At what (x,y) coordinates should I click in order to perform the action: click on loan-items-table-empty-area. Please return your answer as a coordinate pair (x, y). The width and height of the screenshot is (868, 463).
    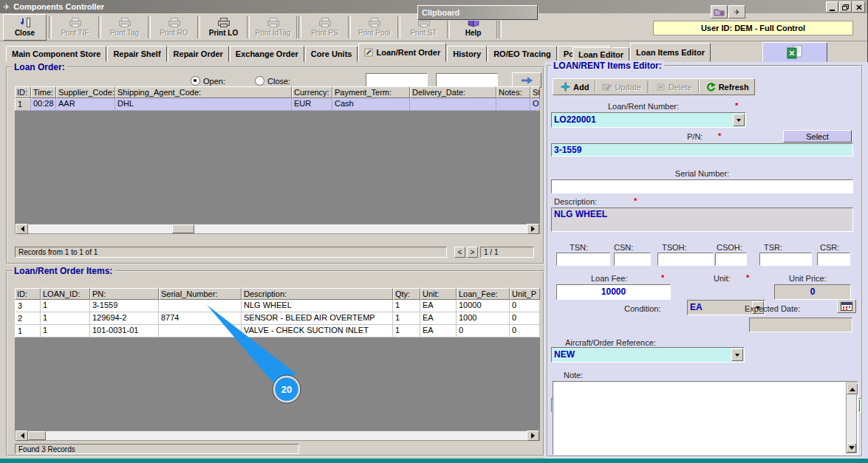
    Looking at the image, I should click on (278, 384).